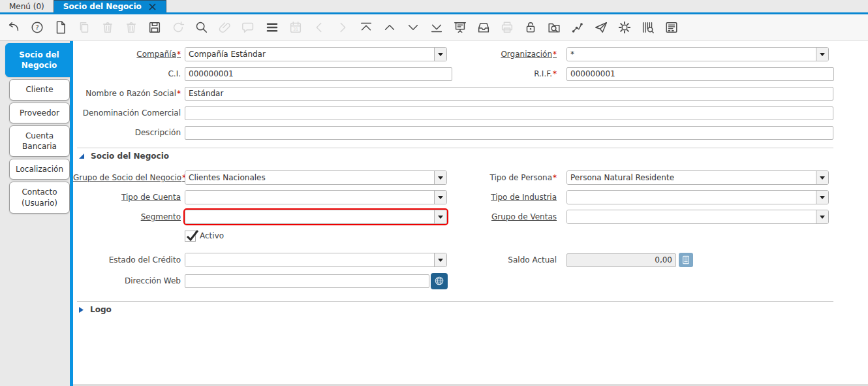 The width and height of the screenshot is (868, 386). Describe the element at coordinates (507, 27) in the screenshot. I see `print-icon` at that location.